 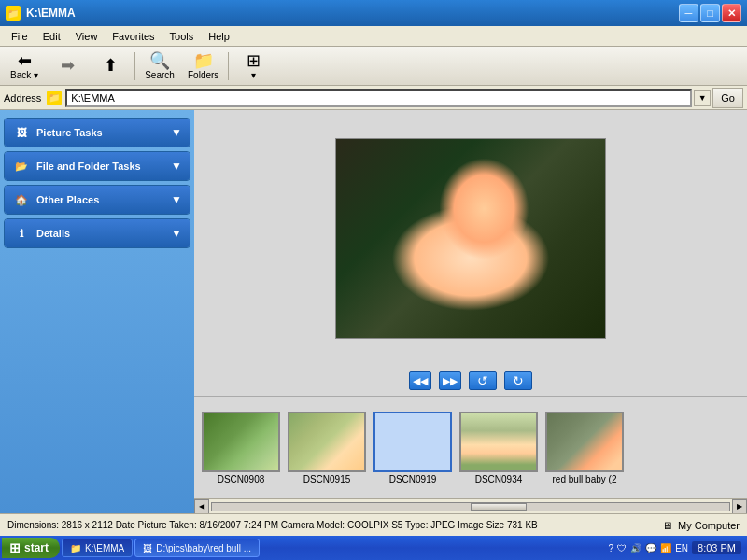 What do you see at coordinates (52, 36) in the screenshot?
I see `menu-edit: Edit` at bounding box center [52, 36].